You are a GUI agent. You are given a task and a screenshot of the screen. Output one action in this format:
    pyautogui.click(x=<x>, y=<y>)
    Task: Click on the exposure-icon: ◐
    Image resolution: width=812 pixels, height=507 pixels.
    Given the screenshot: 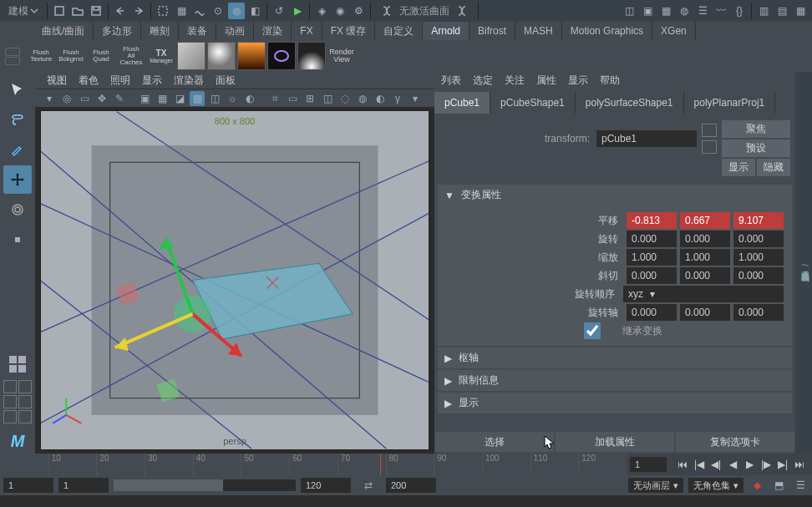 What is the action you would take?
    pyautogui.click(x=380, y=99)
    